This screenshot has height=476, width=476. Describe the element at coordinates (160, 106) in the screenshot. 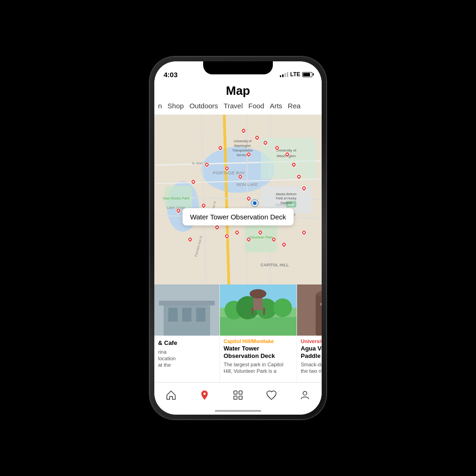

I see `category-tab-n: n` at that location.